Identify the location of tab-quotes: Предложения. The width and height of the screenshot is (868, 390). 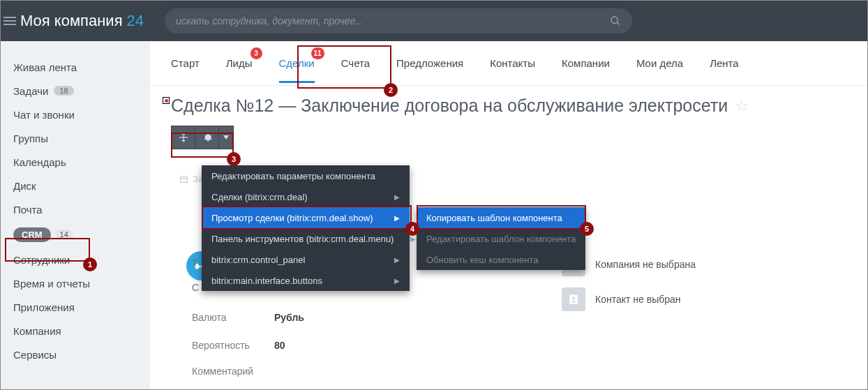
(430, 63).